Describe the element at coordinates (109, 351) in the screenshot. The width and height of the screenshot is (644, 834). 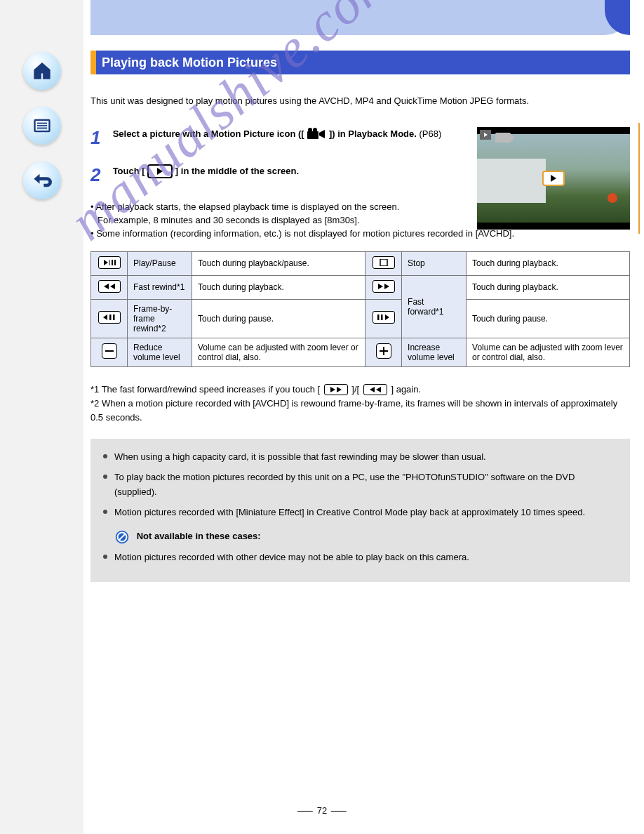
I see `minus-icon` at that location.